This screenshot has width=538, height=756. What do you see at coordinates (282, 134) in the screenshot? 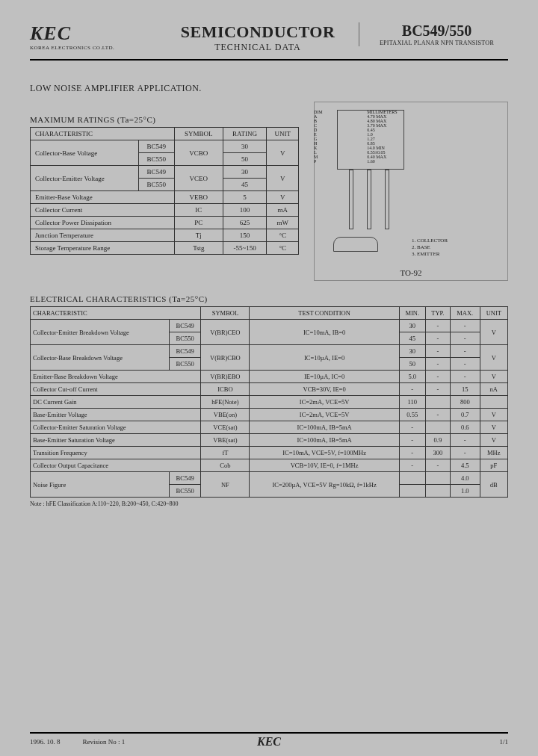
I see `col-unit: UNIT` at bounding box center [282, 134].